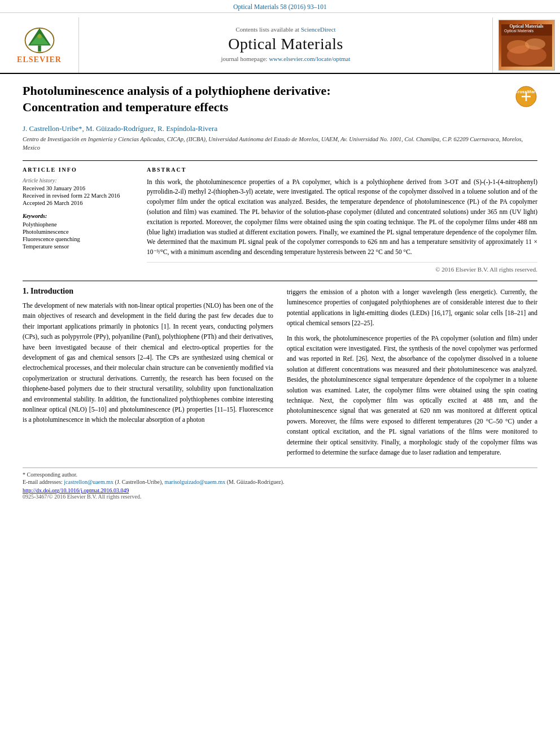 The width and height of the screenshot is (560, 747). Describe the element at coordinates (280, 490) in the screenshot. I see `doi-line: http://dx.doi.org/10.1016/j.optmat.2016.…` at that location.